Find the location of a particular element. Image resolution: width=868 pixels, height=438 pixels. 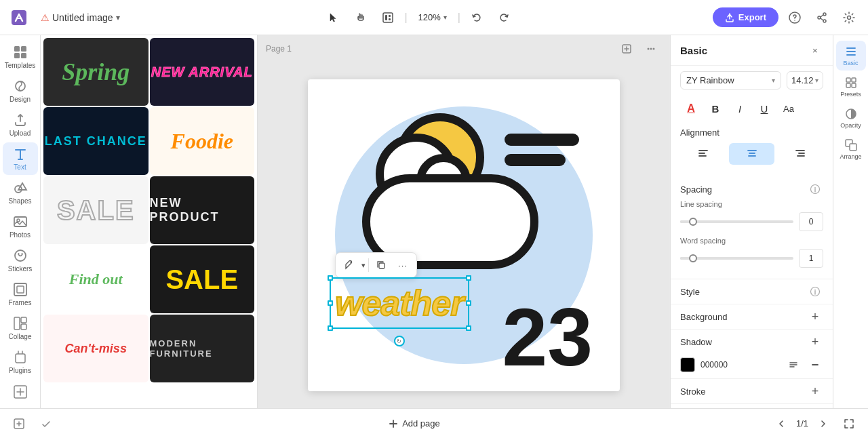

list-item: Foodie is located at coordinates (202, 141).